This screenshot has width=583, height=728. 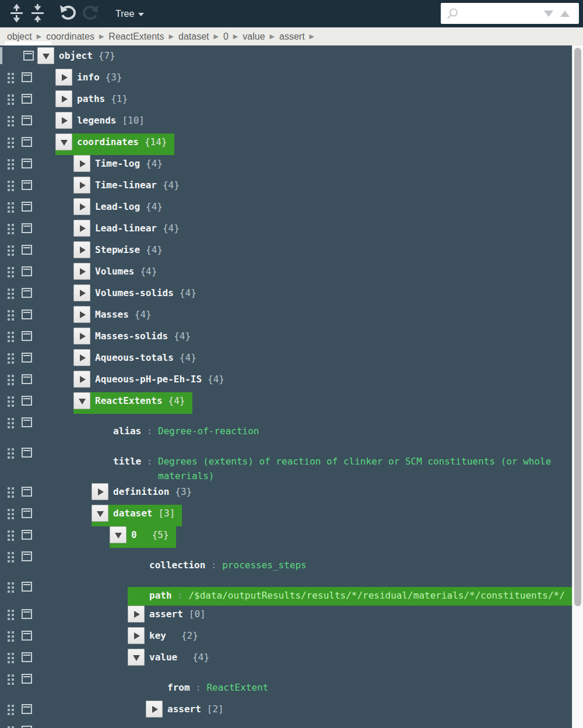 I want to click on node-value: ReactExtent, so click(x=237, y=688).